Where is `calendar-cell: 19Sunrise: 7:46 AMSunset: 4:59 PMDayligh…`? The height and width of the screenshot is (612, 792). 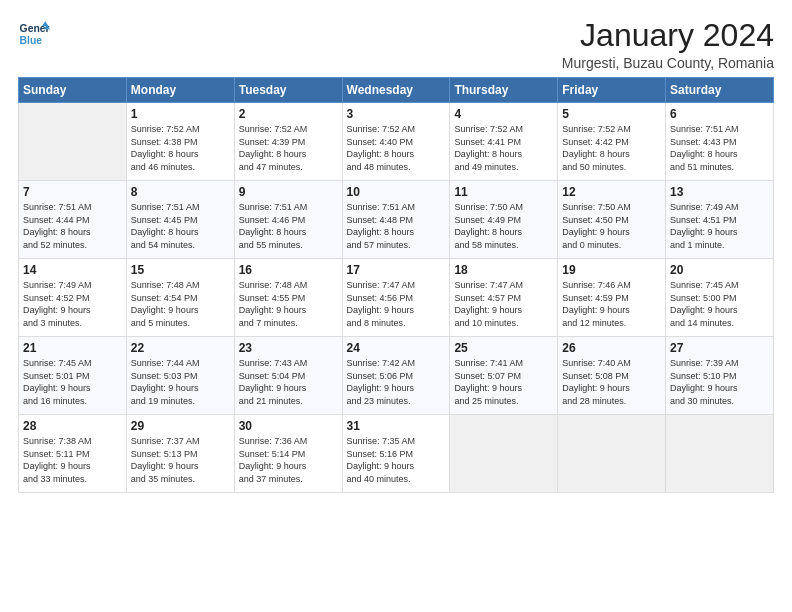
calendar-cell: 19Sunrise: 7:46 AMSunset: 4:59 PMDayligh… is located at coordinates (612, 298).